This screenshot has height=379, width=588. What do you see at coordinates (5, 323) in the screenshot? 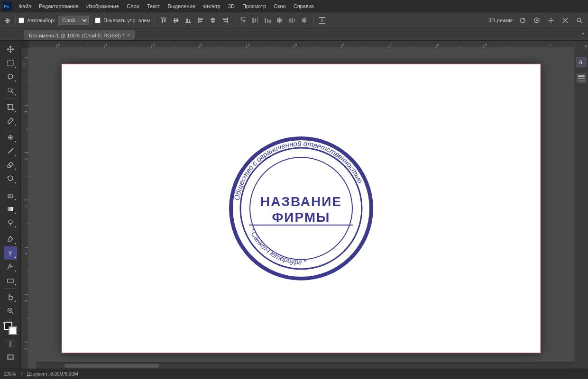
I see `swap-colors-icon: ⇌` at bounding box center [5, 323].